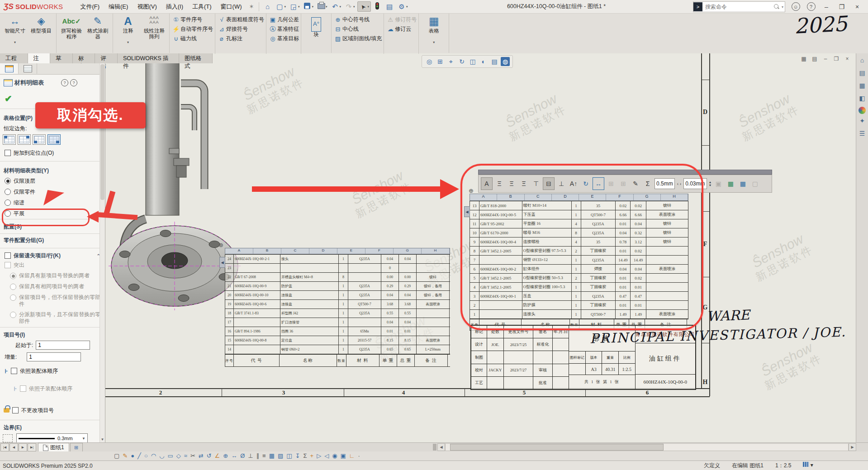 The image size is (868, 470). Describe the element at coordinates (862, 73) in the screenshot. I see `design-library-icon: ▤` at that location.